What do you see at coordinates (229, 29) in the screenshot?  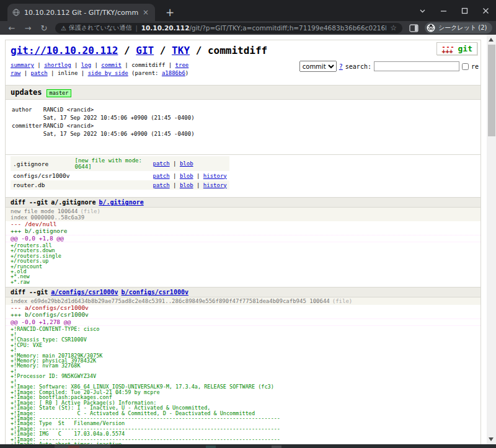 I see `address-bar: ⚠ 保護されていない通信 | 10.10.20.112 /git/?p=GIT/…` at bounding box center [229, 29].